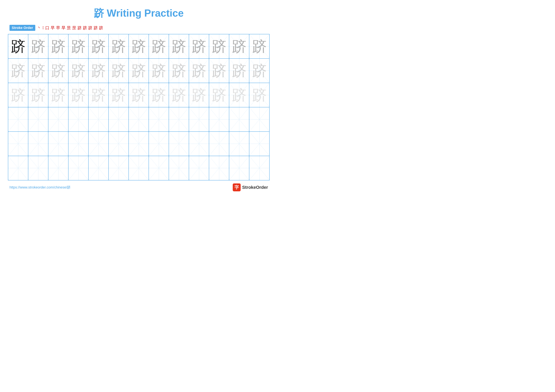 Image resolution: width=555 pixels, height=392 pixels. I want to click on grid-cell-0-2: 跻, so click(58, 46).